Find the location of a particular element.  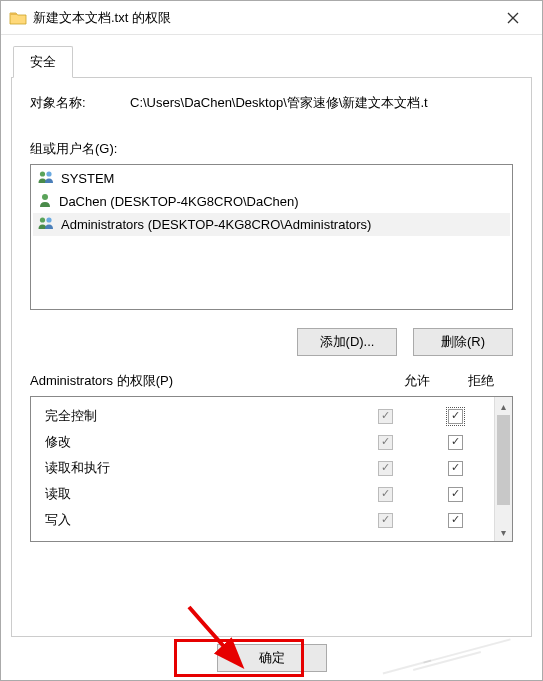

remove-button: 删除(R) is located at coordinates (463, 342).